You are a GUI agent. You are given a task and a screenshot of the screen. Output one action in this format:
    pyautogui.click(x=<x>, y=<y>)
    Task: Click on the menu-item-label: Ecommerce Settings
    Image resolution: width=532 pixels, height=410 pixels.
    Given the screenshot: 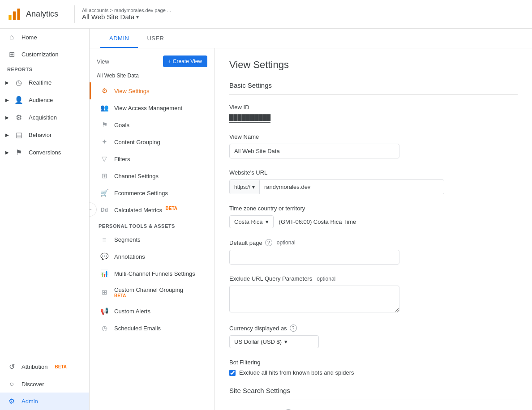 What is the action you would take?
    pyautogui.click(x=141, y=193)
    